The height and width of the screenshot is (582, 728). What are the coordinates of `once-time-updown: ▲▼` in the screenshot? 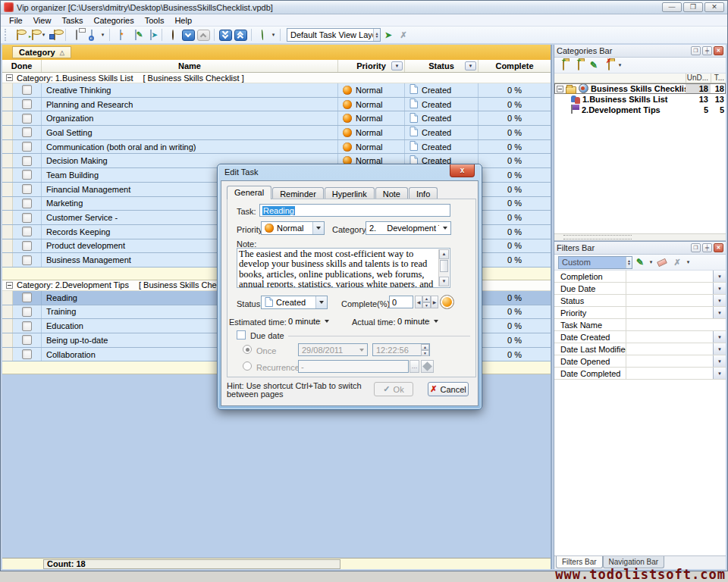 It's located at (425, 350).